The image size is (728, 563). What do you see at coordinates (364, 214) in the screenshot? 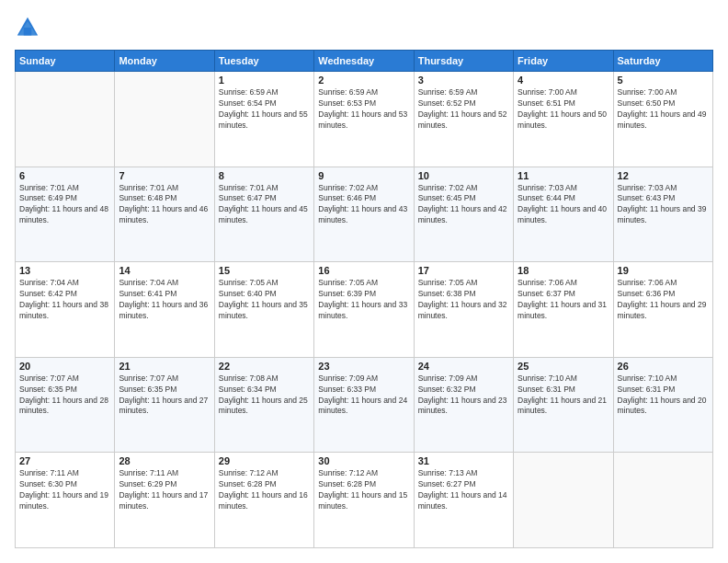
I see `calendar-cell: 9Sunrise: 7:02 AMSunset: 6:46 PMDaylight…` at bounding box center [364, 214].